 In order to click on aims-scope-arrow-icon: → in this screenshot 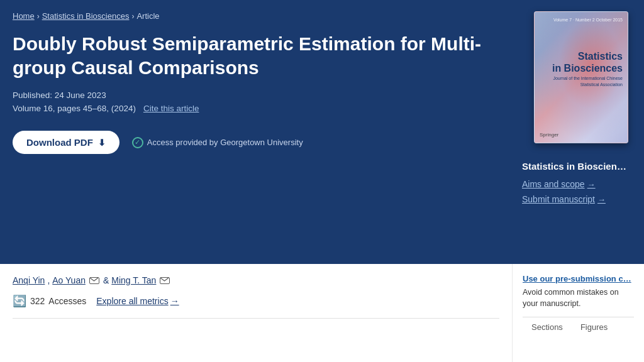, I will do `click(591, 185)`.